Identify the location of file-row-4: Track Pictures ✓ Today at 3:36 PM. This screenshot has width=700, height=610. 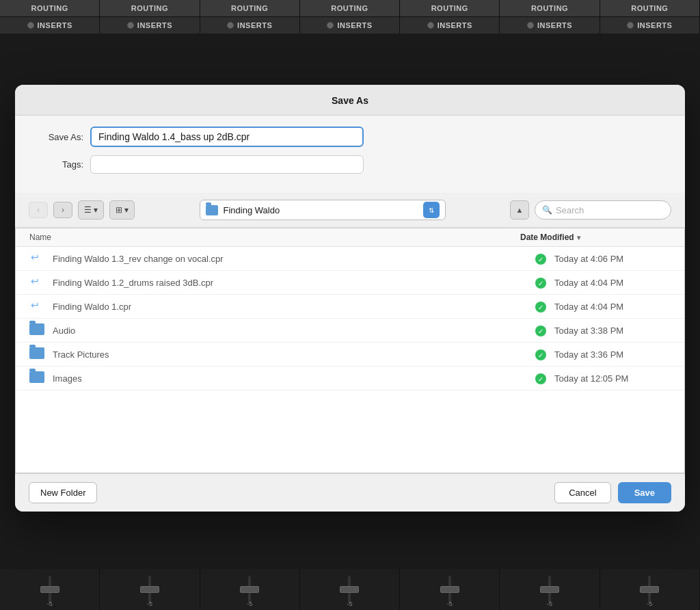
(350, 354).